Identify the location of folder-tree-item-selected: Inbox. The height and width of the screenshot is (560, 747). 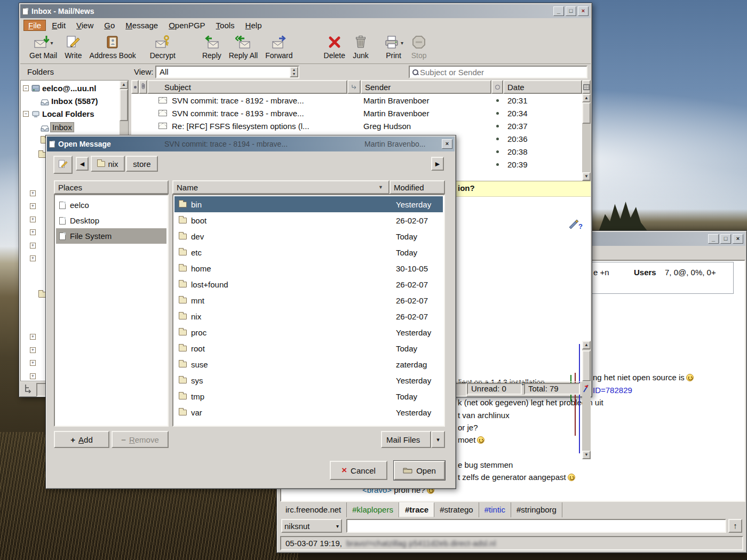
(75, 127).